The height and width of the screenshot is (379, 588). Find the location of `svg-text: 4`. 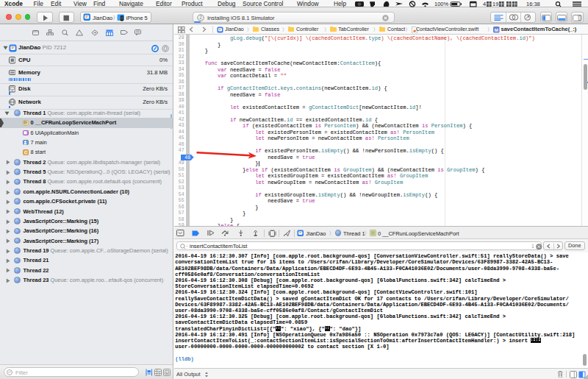

svg-text: 4 is located at coordinates (484, 4).